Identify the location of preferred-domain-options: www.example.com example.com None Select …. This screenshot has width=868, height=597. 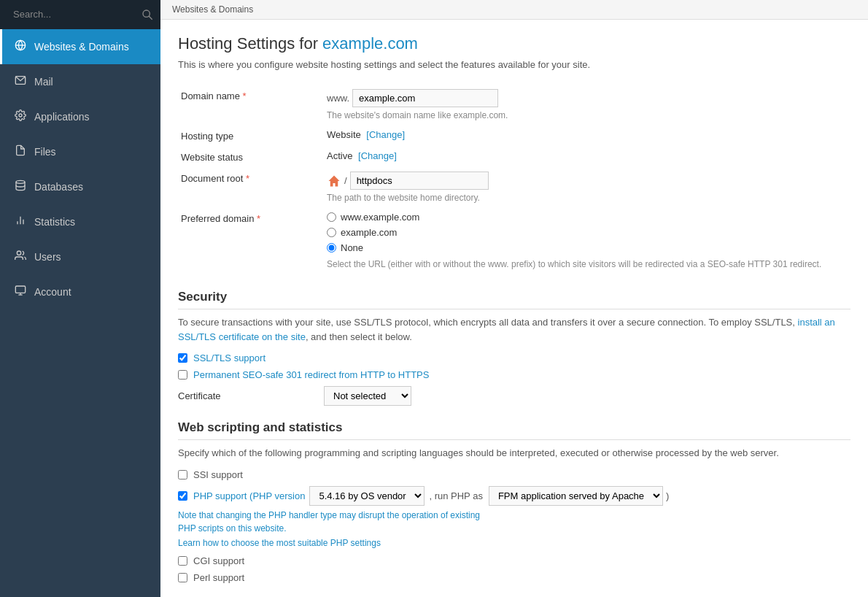
(587, 241).